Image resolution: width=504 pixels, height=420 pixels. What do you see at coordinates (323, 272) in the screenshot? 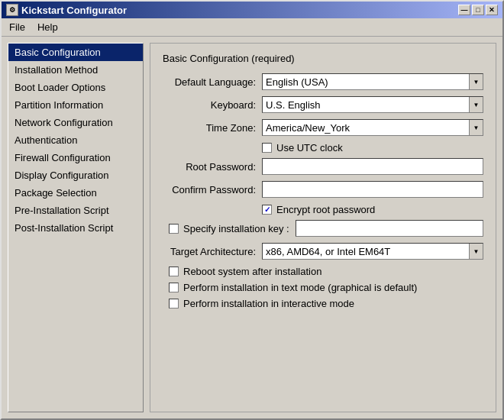
I see `reboot-row: Reboot system after installation` at bounding box center [323, 272].